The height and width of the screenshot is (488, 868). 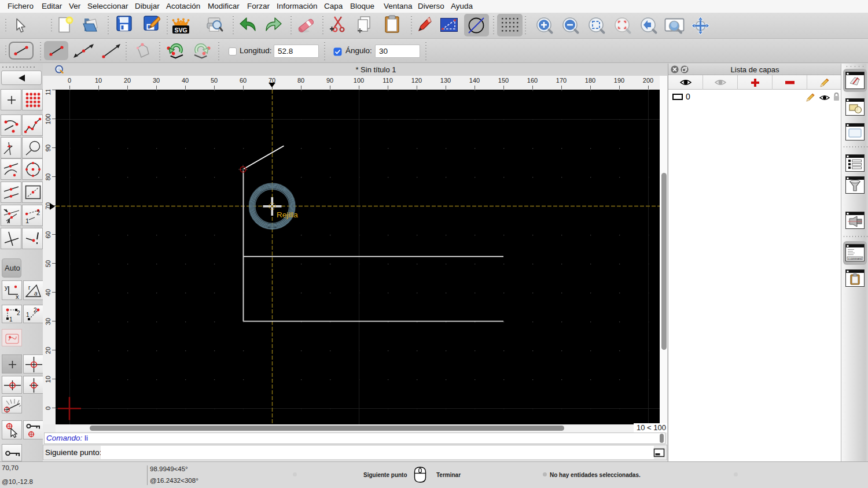 What do you see at coordinates (619, 80) in the screenshot?
I see `svg-text: 190` at bounding box center [619, 80].